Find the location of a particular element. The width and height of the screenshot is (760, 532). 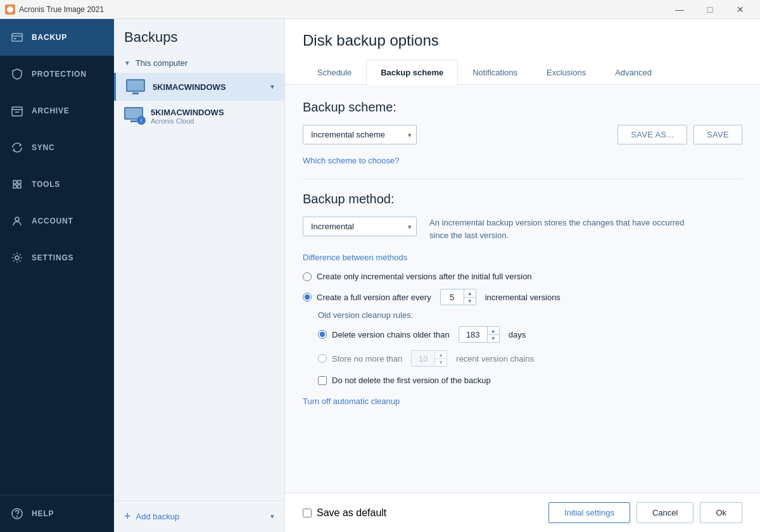

chains-spinner: ▲ ▼ is located at coordinates (429, 358).